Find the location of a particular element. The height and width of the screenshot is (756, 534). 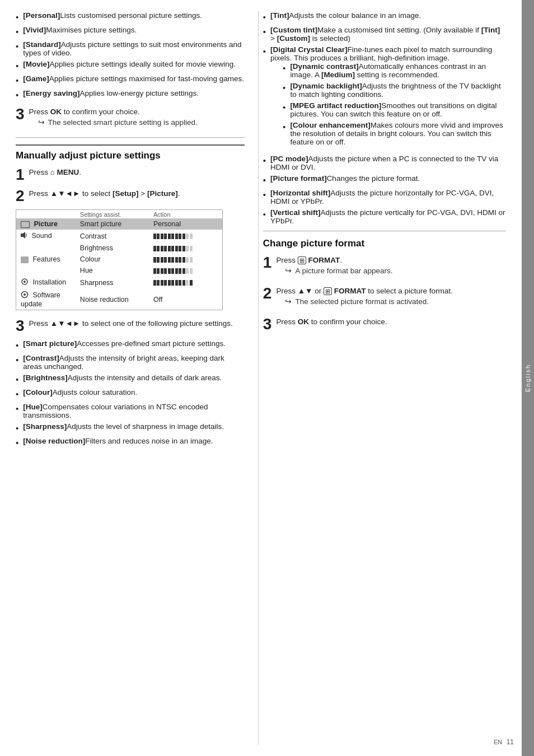

mpeg-label: [MPEG artifact reduction] is located at coordinates (336, 105).